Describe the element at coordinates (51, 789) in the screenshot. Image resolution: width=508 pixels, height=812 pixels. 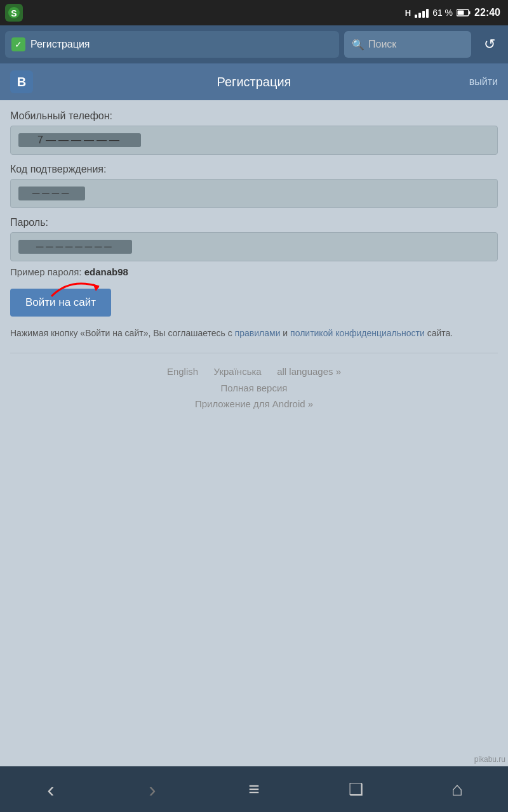
I see `back-button: ‹` at that location.